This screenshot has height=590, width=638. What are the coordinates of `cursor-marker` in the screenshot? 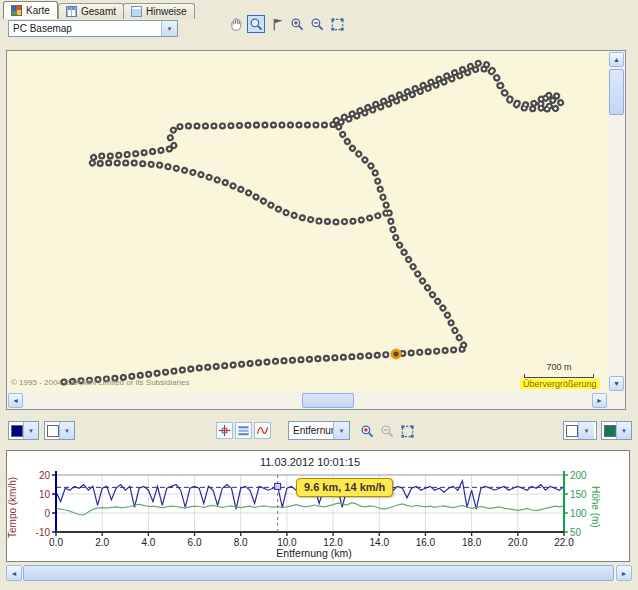 It's located at (278, 486).